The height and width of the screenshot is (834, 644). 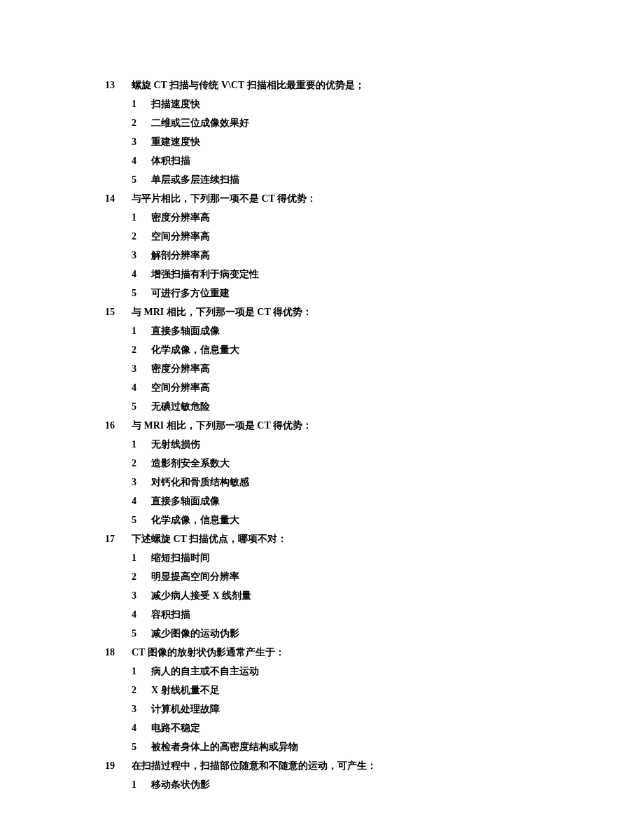 What do you see at coordinates (374, 407) in the screenshot?
I see `option-5: 5无碘过敏危险` at bounding box center [374, 407].